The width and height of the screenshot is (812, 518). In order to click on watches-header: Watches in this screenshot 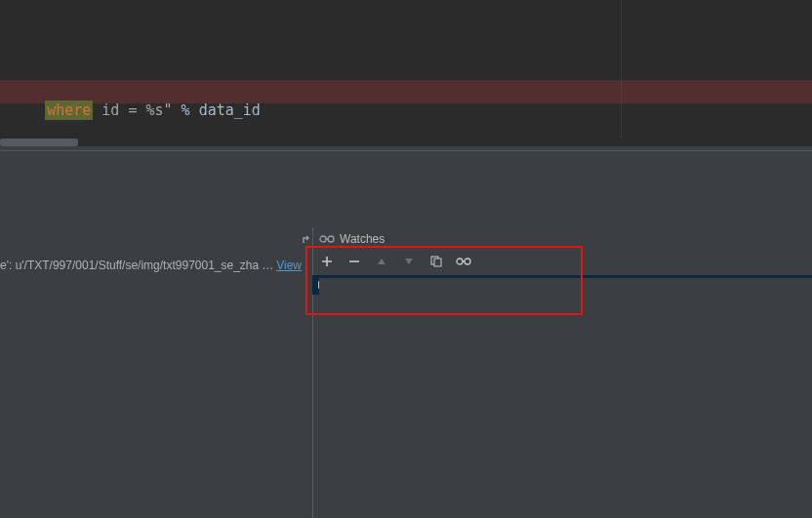, I will do `click(556, 239)`.